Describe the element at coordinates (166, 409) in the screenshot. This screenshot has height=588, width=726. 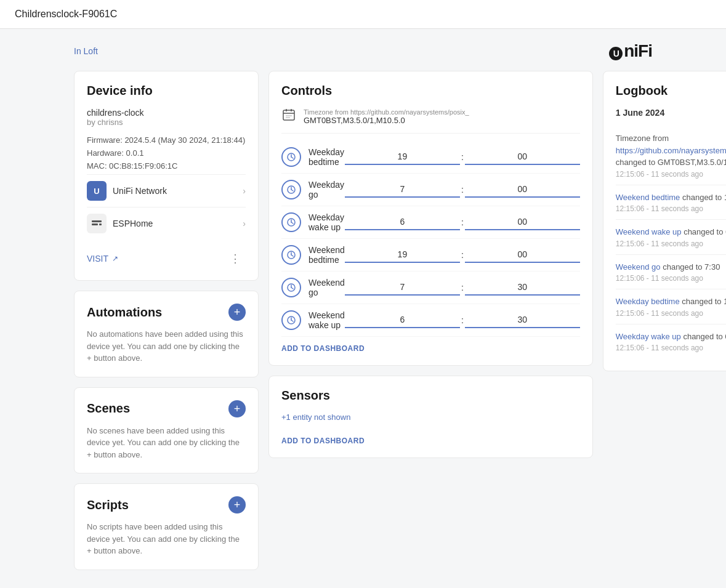
I see `scenes-header: Scenes +` at that location.